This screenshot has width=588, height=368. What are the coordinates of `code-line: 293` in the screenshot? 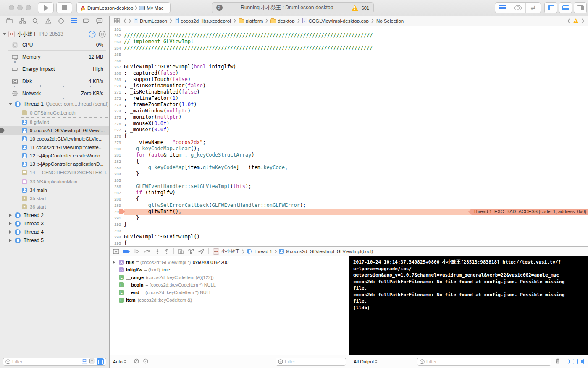 It's located at (349, 231).